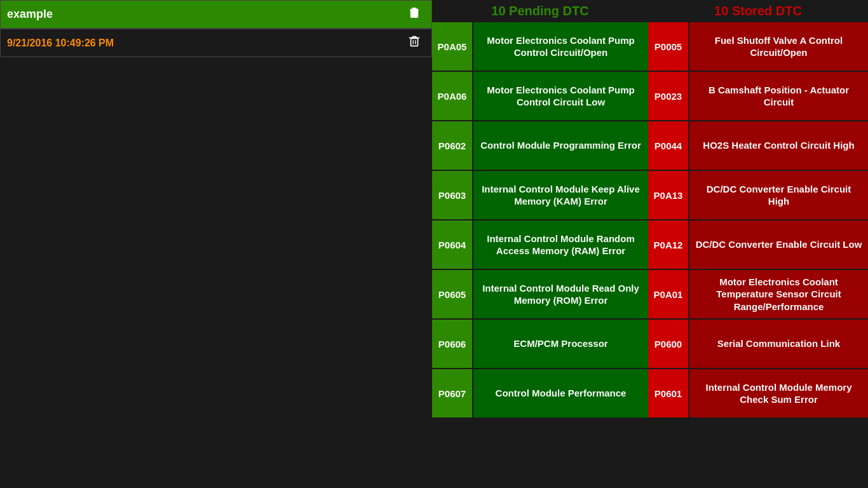 The image size is (868, 488). I want to click on pending-dtc-code: P0607, so click(452, 393).